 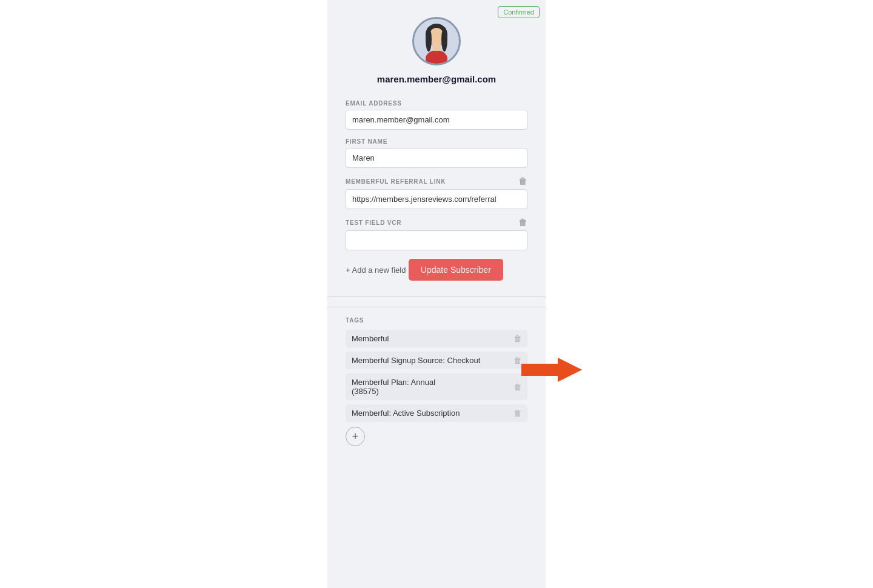 I want to click on email-input, so click(x=436, y=120).